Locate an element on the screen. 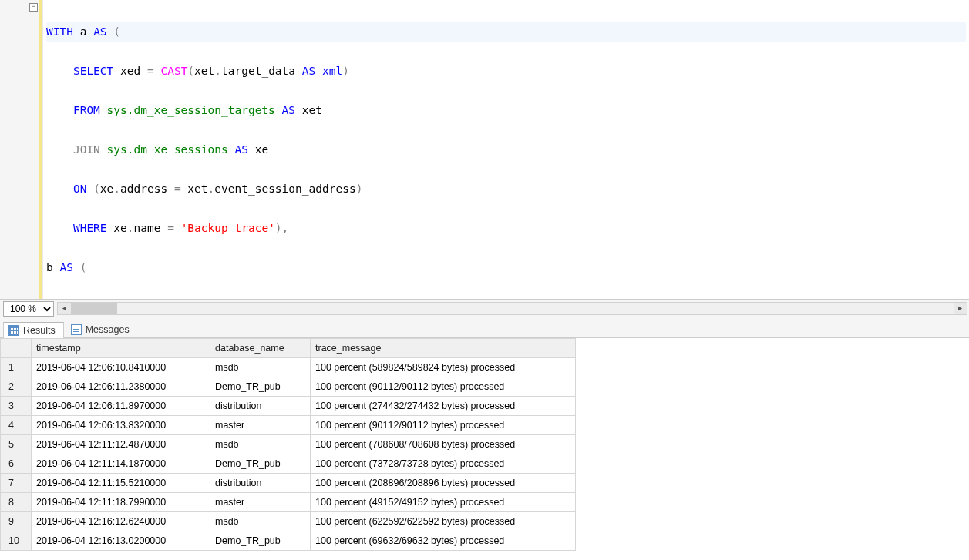  cell-timestamp: 2019-06-04 12:06:11.2380000 is located at coordinates (121, 387).